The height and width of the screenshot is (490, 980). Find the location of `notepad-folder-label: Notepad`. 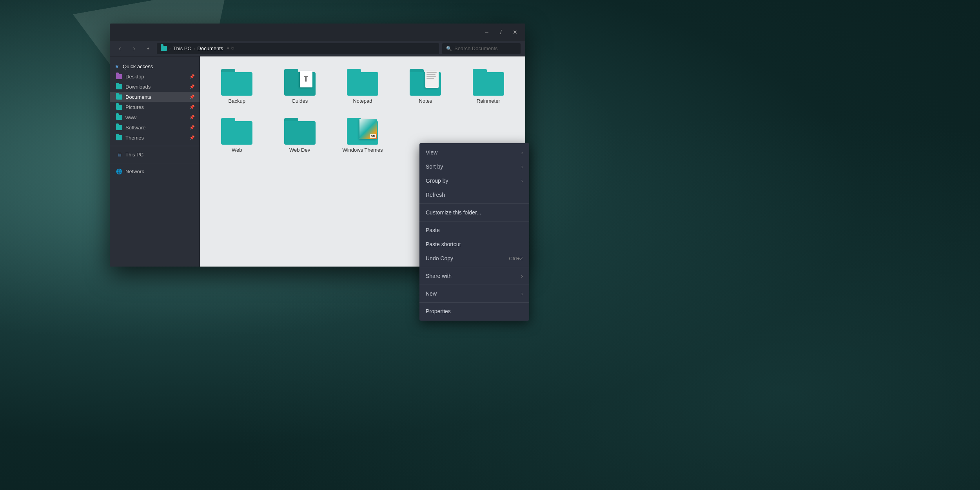

notepad-folder-label: Notepad is located at coordinates (362, 101).